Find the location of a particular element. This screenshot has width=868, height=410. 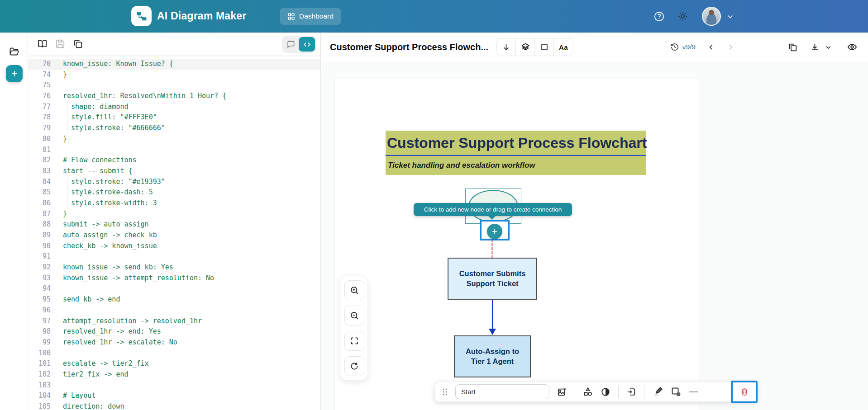

code-line: 93known_issue -> attempt_resolution: No is located at coordinates (174, 278).